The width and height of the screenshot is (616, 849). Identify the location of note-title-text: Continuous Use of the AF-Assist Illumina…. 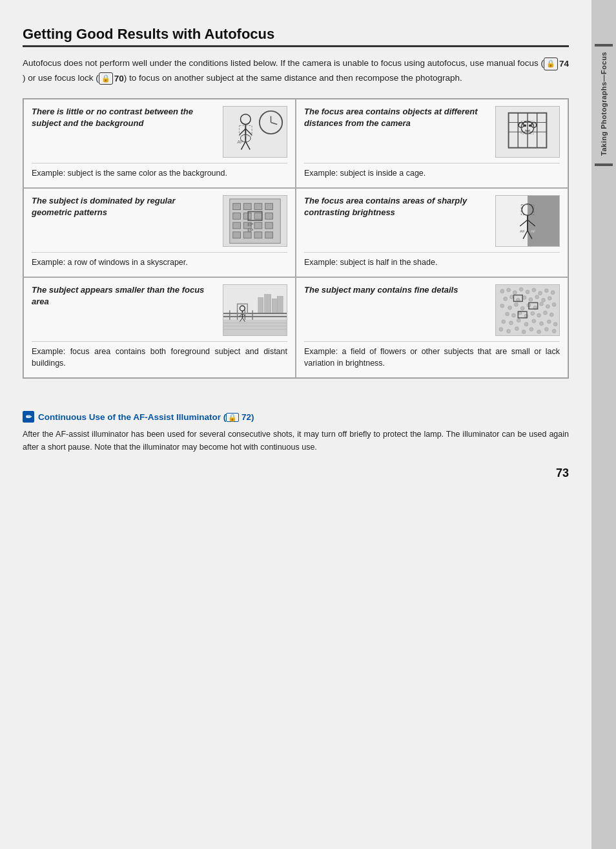
(146, 417).